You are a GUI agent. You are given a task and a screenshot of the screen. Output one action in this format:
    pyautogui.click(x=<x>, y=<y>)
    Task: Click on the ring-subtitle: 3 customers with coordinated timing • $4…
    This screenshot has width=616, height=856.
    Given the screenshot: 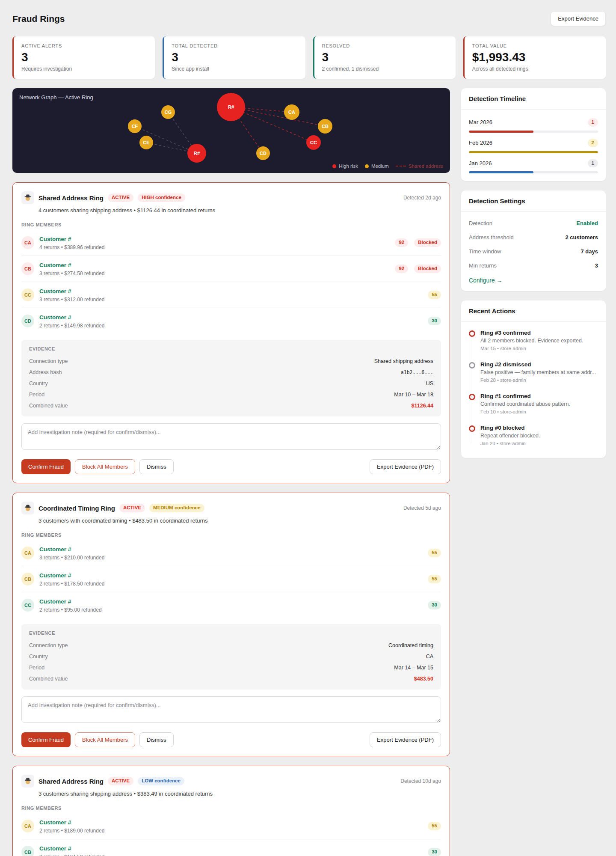 What is the action you would take?
    pyautogui.click(x=240, y=520)
    